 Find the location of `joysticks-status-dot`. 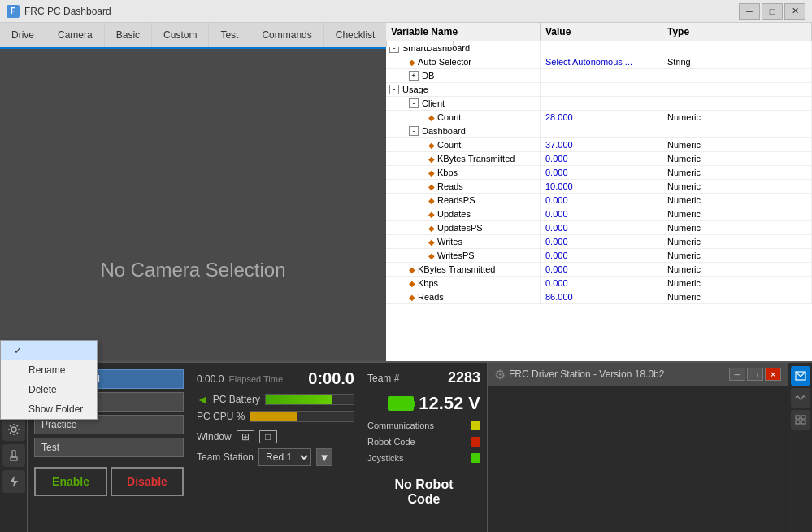

joysticks-status-dot is located at coordinates (475, 458).